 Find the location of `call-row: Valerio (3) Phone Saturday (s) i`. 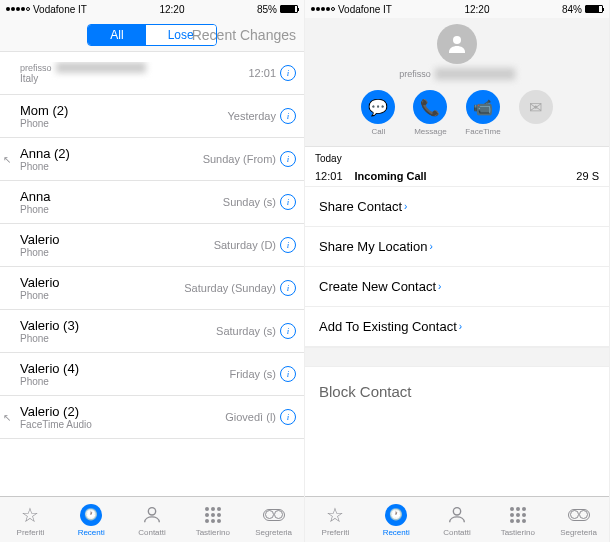

call-row: Valerio (3) Phone Saturday (s) i is located at coordinates (152, 332).